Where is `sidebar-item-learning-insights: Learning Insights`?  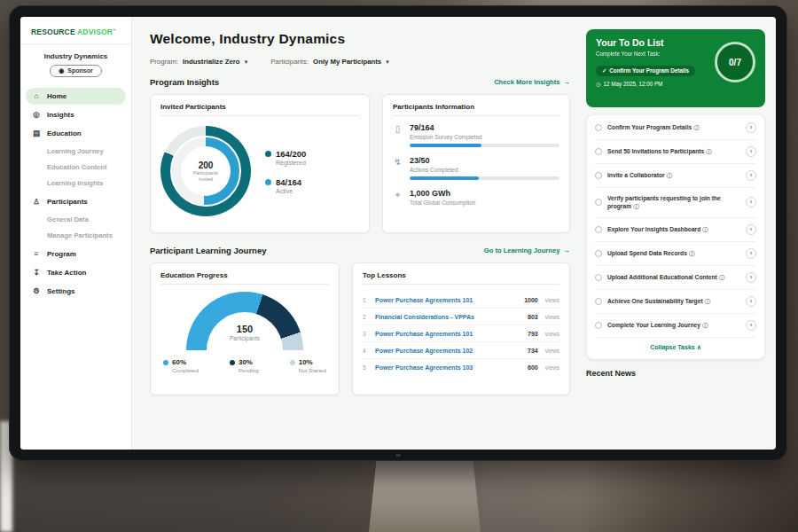 sidebar-item-learning-insights: Learning Insights is located at coordinates (76, 184).